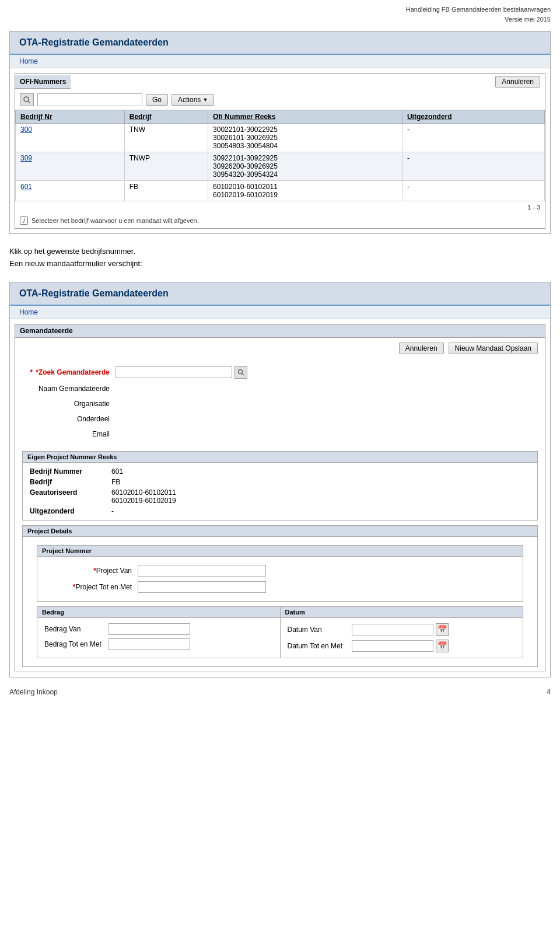 This screenshot has width=560, height=943. What do you see at coordinates (280, 294) in the screenshot?
I see `screen2-ota-header: OTA-Registratie Gemandateerden` at bounding box center [280, 294].